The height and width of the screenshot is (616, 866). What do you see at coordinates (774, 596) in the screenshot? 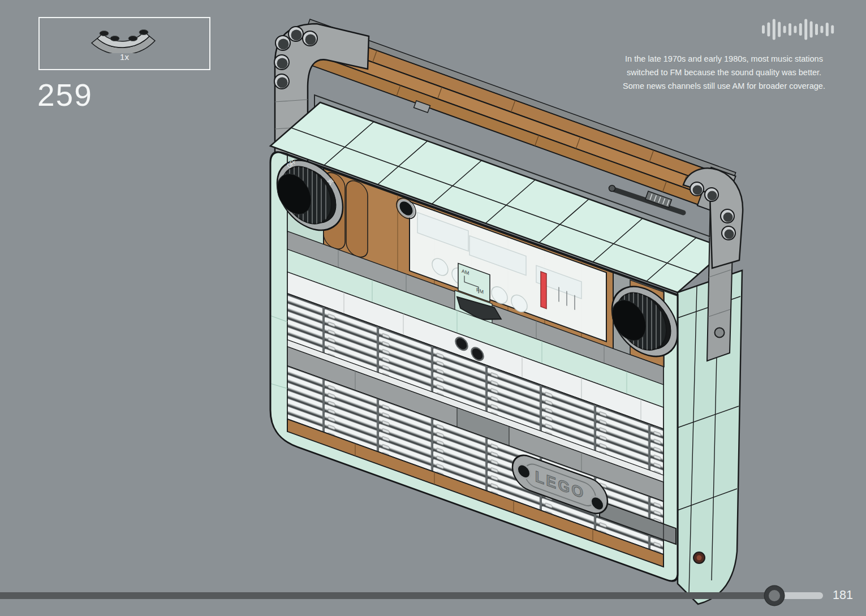
I see `progress-knob` at bounding box center [774, 596].